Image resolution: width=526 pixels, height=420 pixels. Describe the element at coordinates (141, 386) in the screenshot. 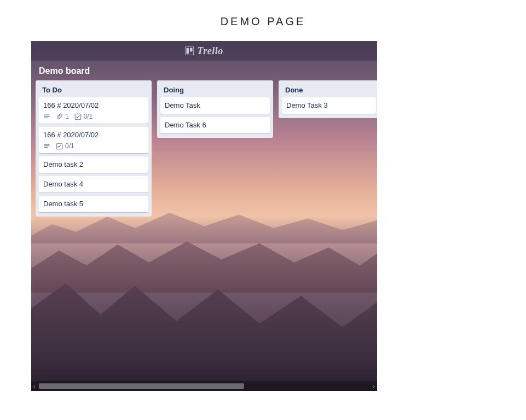

I see `scrollbar-thumb` at that location.